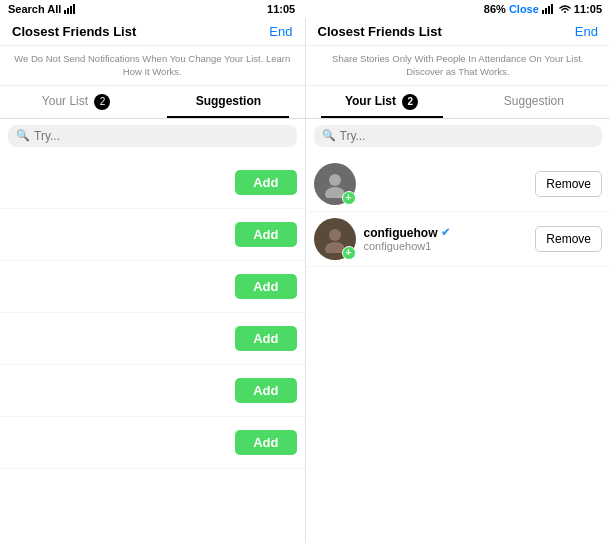  What do you see at coordinates (446, 239) in the screenshot?
I see `user-info-2: configuehow ✔ configuehow1` at bounding box center [446, 239].